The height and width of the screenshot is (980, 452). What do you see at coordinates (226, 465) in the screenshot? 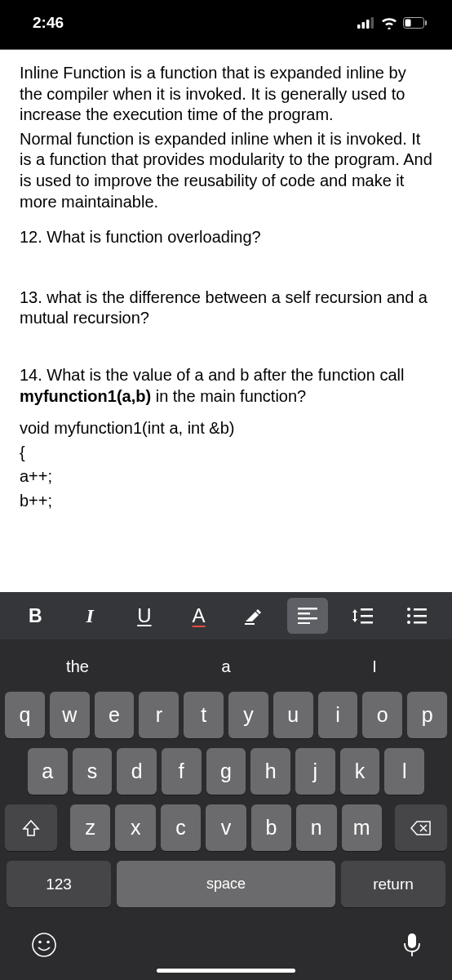
I see `code-block: void myfunction1(int a, int &b) { a++; b…` at bounding box center [226, 465].